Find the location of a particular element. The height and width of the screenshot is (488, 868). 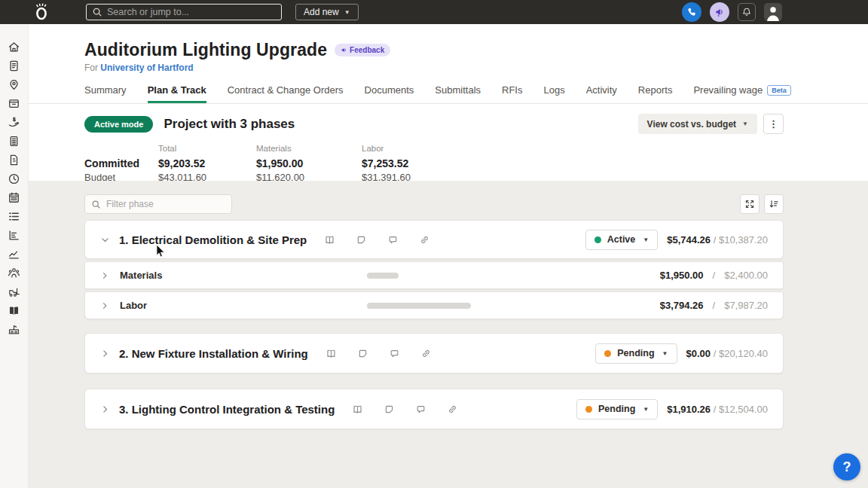

top-bar: Add new ▼ is located at coordinates (434, 12).